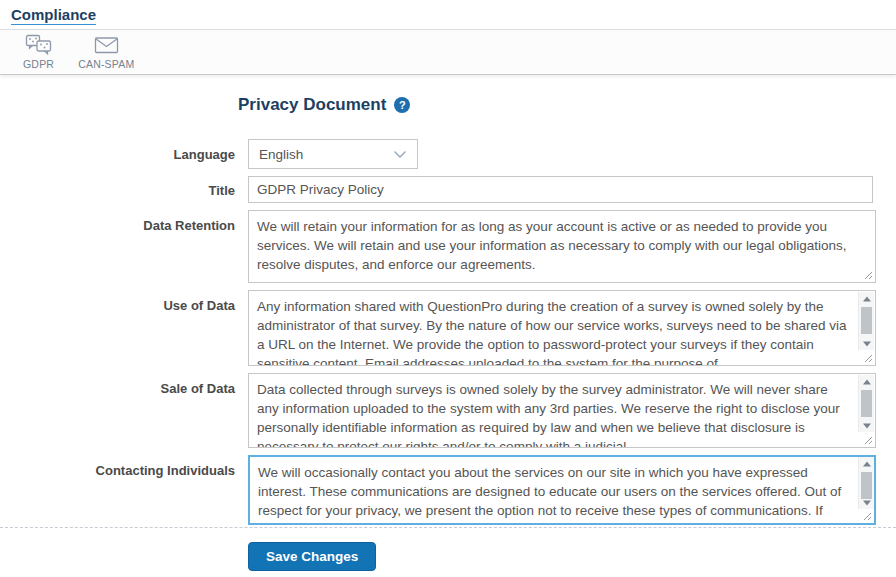 This screenshot has height=577, width=896. What do you see at coordinates (448, 190) in the screenshot?
I see `title-row: Title` at bounding box center [448, 190].